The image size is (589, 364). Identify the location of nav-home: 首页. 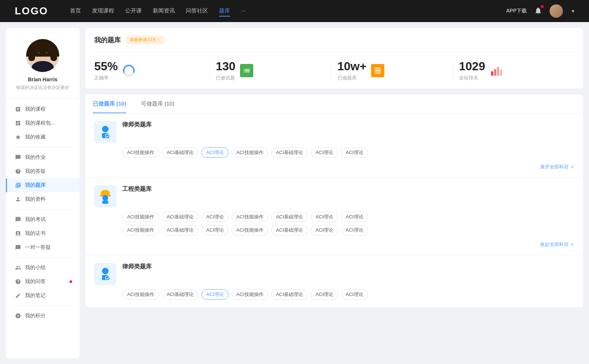
(75, 11).